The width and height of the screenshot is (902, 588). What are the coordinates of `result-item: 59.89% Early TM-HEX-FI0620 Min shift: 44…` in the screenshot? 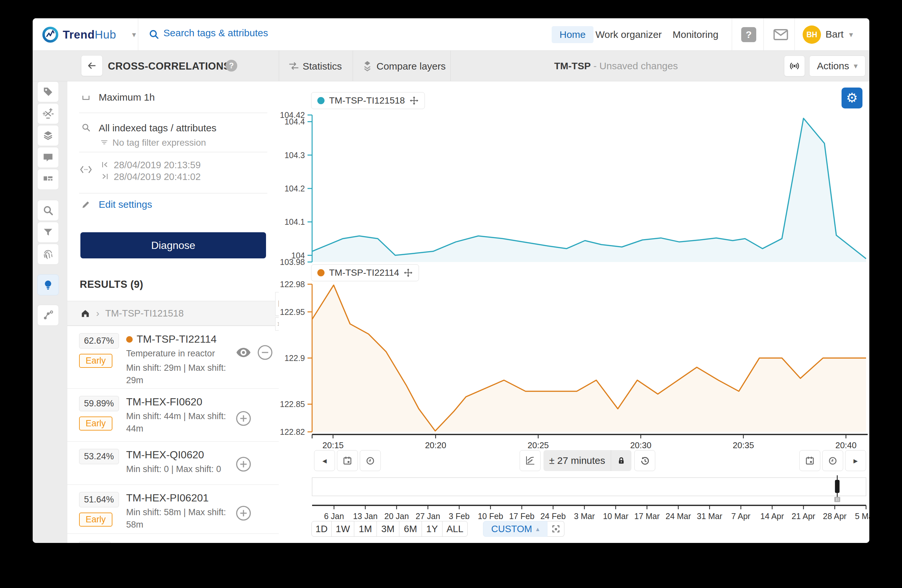 It's located at (173, 415).